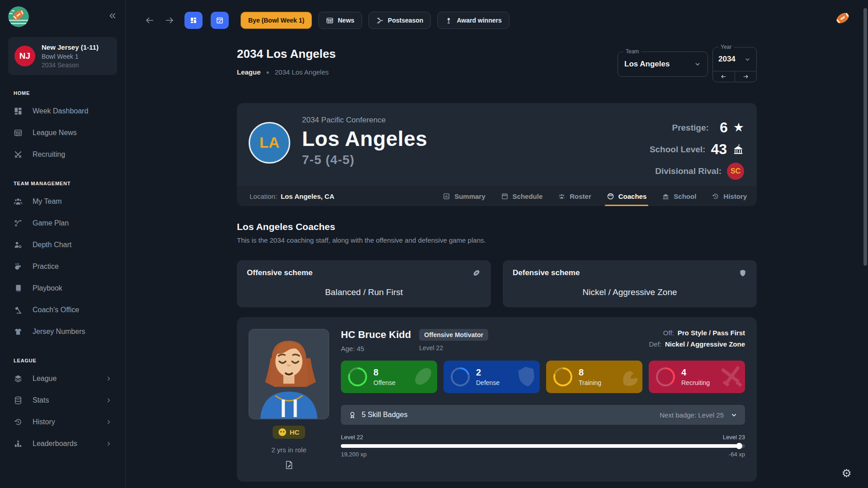 The height and width of the screenshot is (488, 868). Describe the element at coordinates (384, 415) in the screenshot. I see `skill-badges-label: 5 Skill Badges` at that location.